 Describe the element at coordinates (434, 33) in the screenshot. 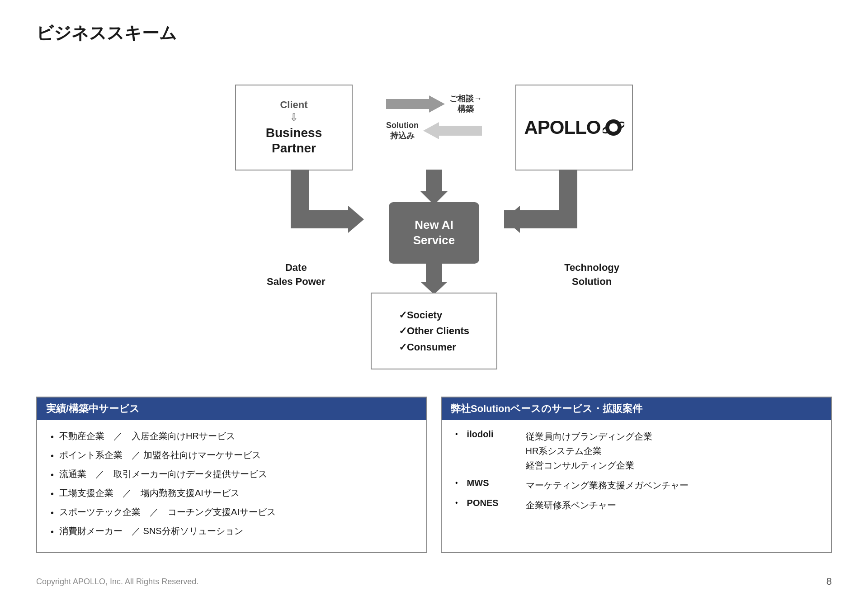

I see `page-title: ビジネススキーム` at that location.